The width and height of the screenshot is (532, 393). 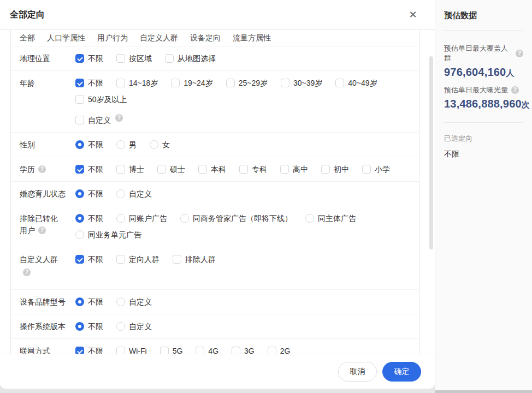 I want to click on checkbox-option-初中: 初中, so click(x=335, y=169).